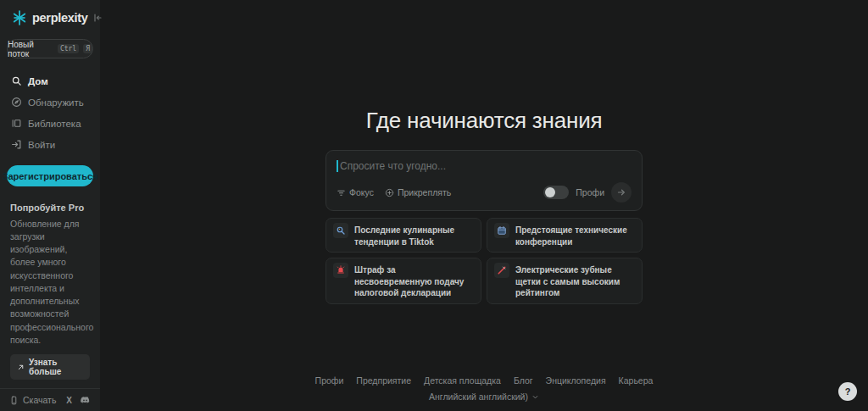  I want to click on sidebar-item-label: Обнаружить, so click(56, 103).